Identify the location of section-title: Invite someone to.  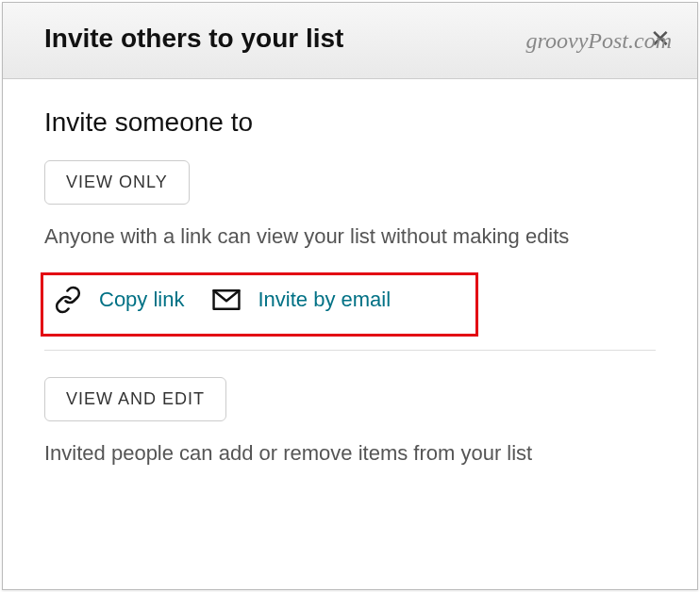
(350, 123).